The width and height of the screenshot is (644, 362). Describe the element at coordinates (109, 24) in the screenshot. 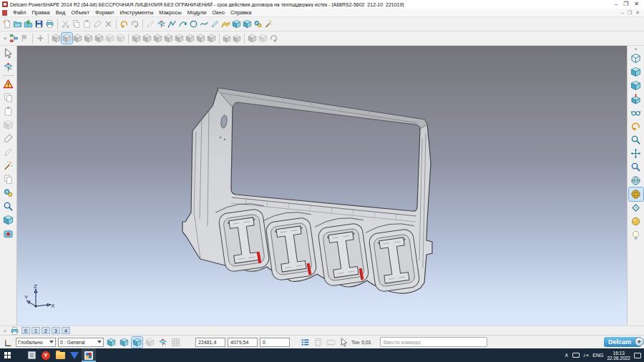

I see `delete-icon` at that location.